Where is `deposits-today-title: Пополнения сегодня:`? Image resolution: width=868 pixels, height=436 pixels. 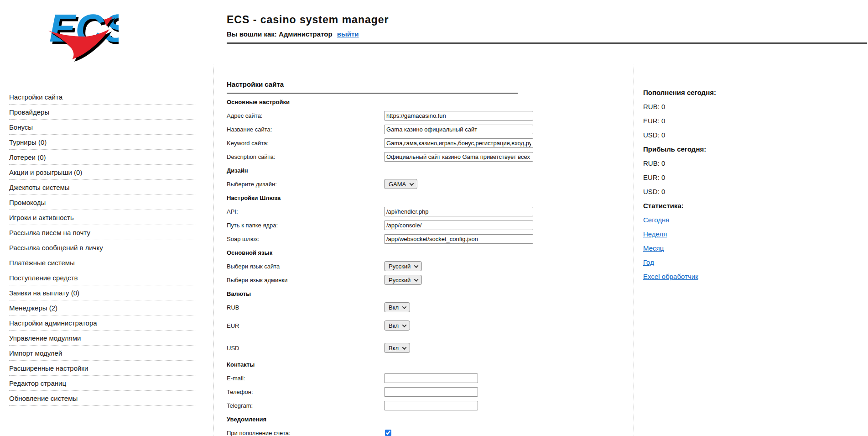 deposits-today-title: Пополнения сегодня: is located at coordinates (753, 92).